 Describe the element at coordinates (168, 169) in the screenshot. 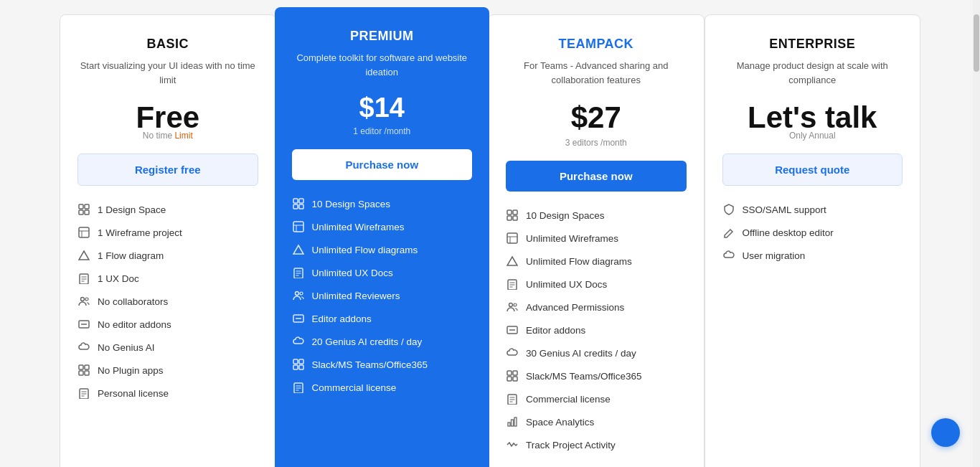

I see `plan-btn-basic: Register free` at that location.